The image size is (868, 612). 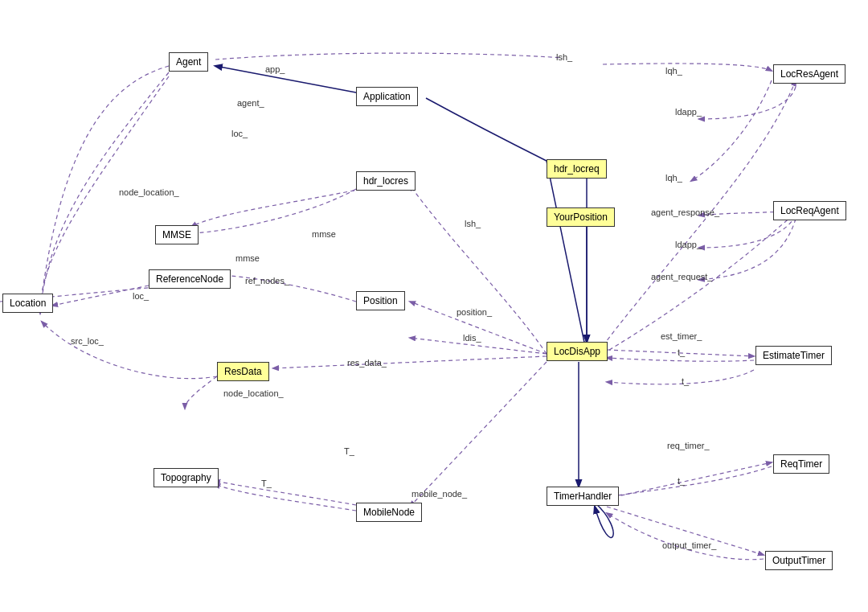 I want to click on label-lqh1: lqh_, so click(x=674, y=71).